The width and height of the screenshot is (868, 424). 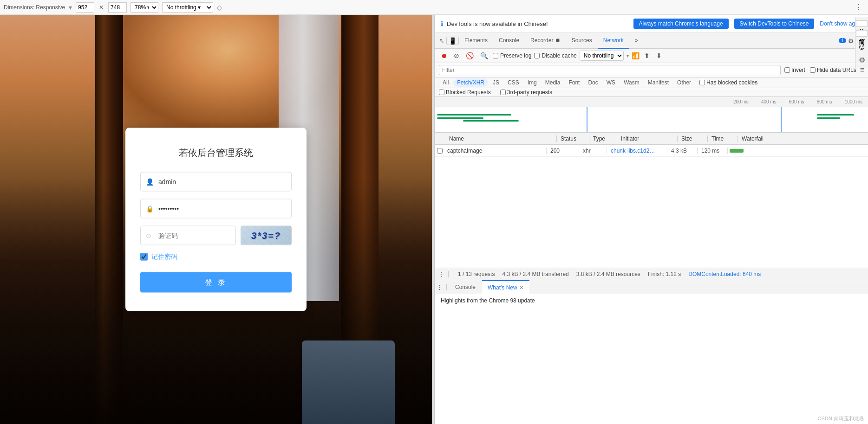 What do you see at coordinates (603, 139) in the screenshot?
I see `th-type: Type` at bounding box center [603, 139].